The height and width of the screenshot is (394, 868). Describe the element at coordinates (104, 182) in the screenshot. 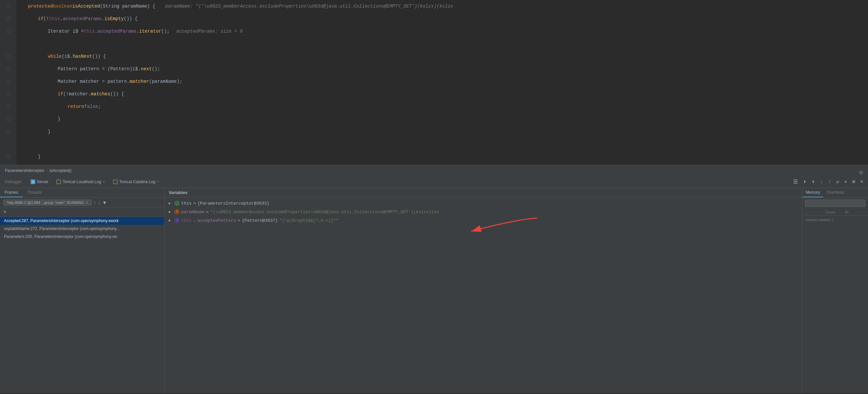

I see `tomcat-localhost-close: ×` at that location.